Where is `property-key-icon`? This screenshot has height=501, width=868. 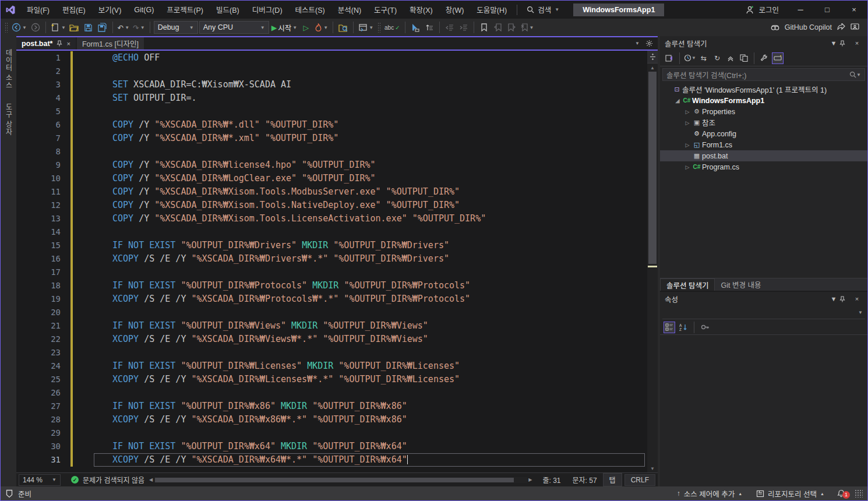
property-key-icon is located at coordinates (705, 327).